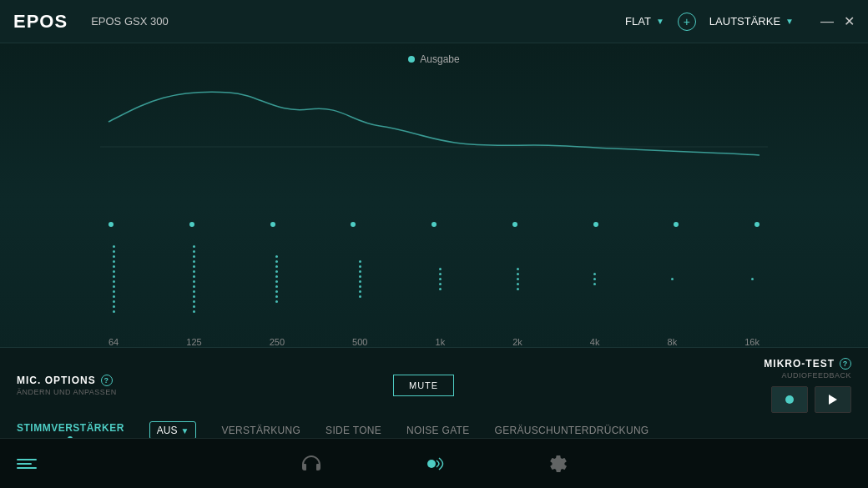 The height and width of the screenshot is (488, 868). I want to click on band-bar-1k, so click(441, 279).